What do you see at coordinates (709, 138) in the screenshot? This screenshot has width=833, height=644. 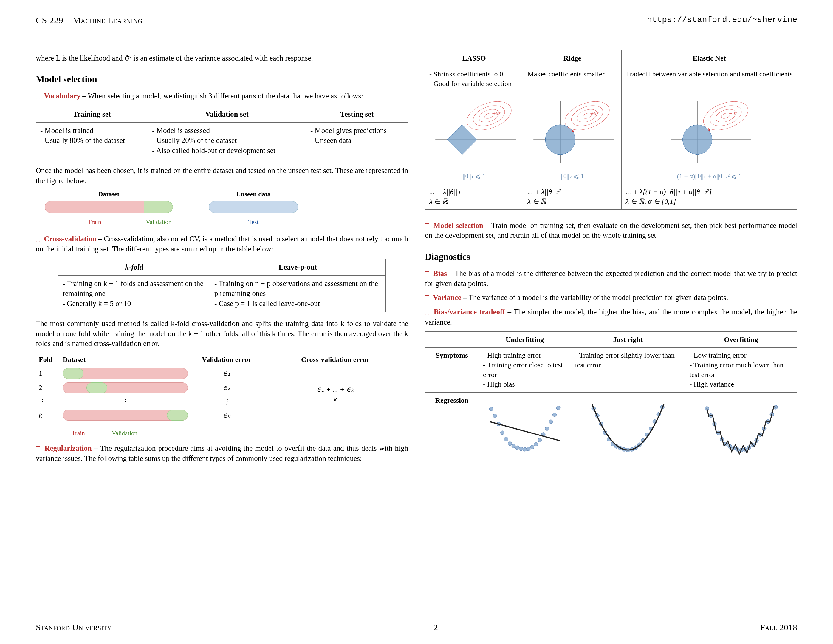 I see `diagram-elastic: +θ* (1 − α)||θ||₁ + α||θ||₂² ⩽ 1` at bounding box center [709, 138].